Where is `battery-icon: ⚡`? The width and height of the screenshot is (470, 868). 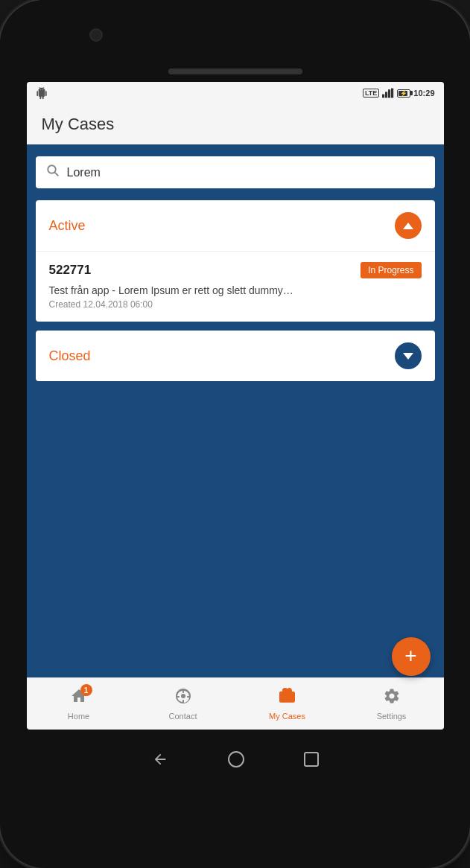
battery-icon: ⚡ is located at coordinates (404, 94).